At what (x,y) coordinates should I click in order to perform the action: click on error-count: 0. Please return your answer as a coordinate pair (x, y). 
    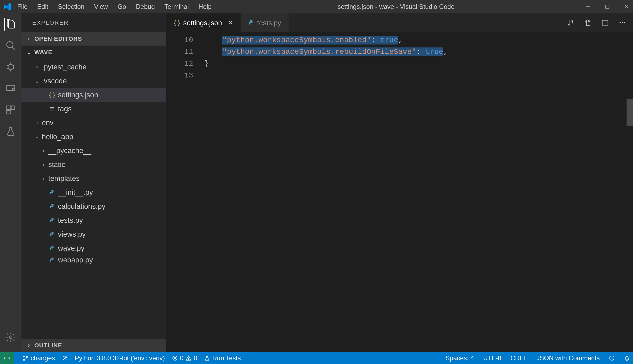
    Looking at the image, I should click on (182, 358).